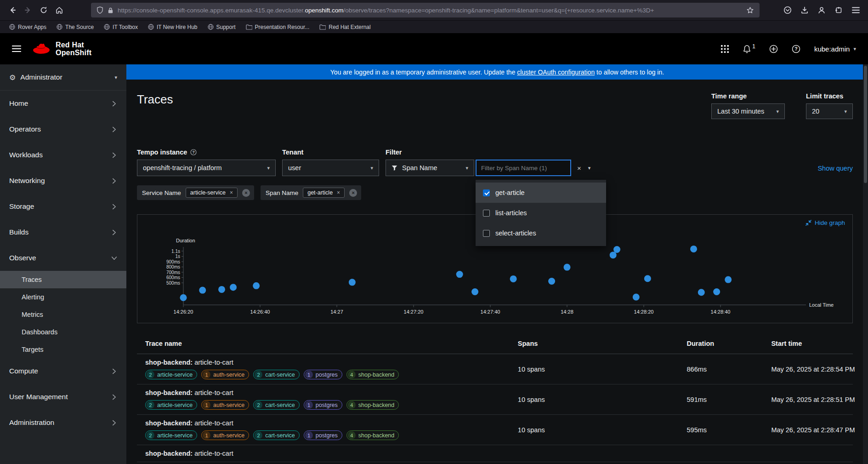 The width and height of the screenshot is (868, 464). I want to click on sidebar-item-workloads: Workloads, so click(63, 155).